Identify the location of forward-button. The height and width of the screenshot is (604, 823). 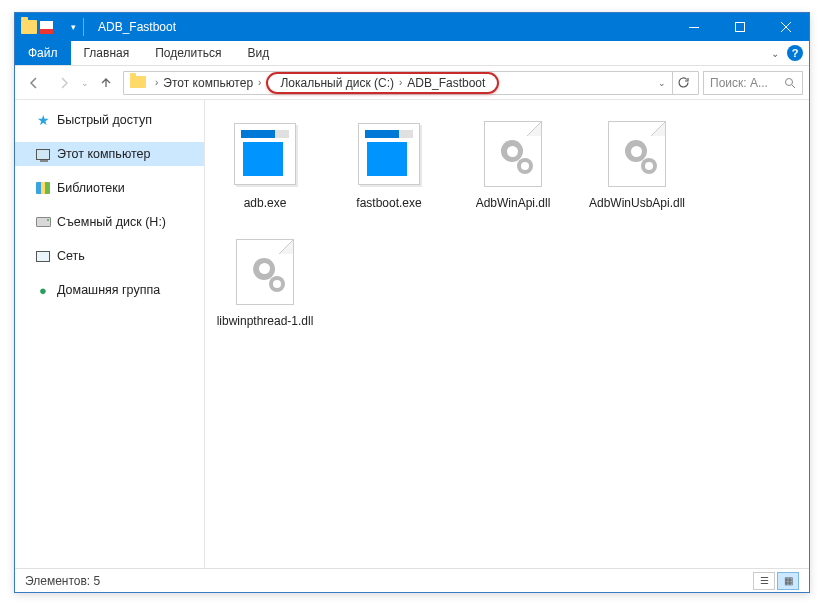
(64, 83).